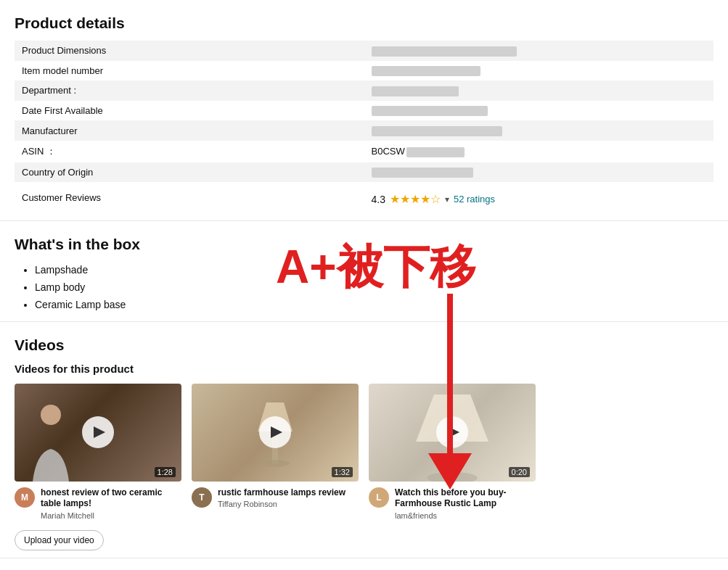  Describe the element at coordinates (111, 499) in the screenshot. I see `video-title-1: honest review of two ceramic table lamps…` at that location.